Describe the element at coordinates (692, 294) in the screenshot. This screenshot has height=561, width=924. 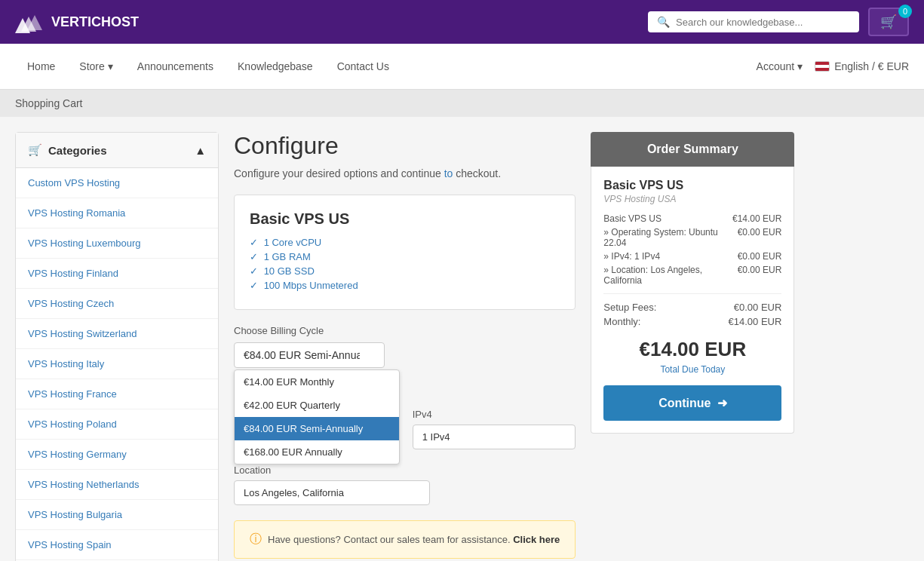
I see `summary-divider` at that location.